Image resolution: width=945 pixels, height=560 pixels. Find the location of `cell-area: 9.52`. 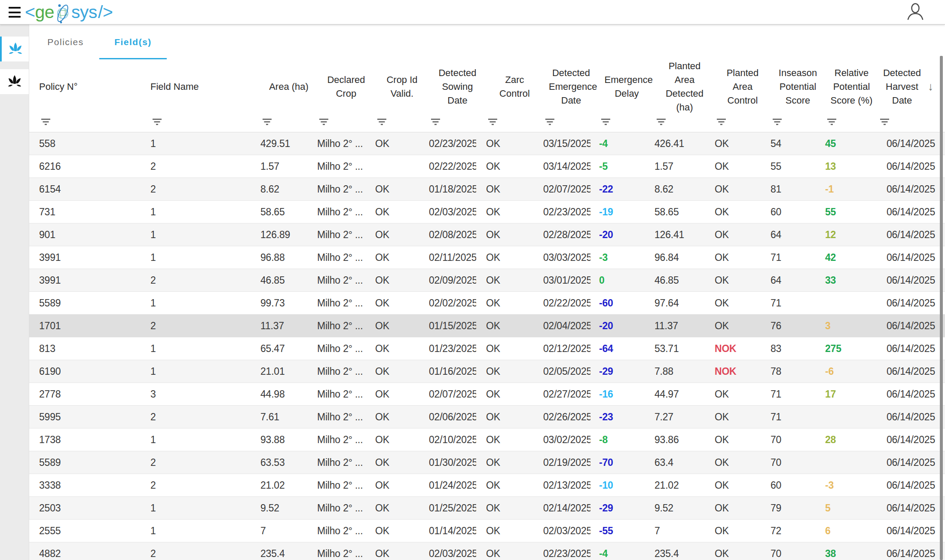

cell-area: 9.52 is located at coordinates (289, 508).